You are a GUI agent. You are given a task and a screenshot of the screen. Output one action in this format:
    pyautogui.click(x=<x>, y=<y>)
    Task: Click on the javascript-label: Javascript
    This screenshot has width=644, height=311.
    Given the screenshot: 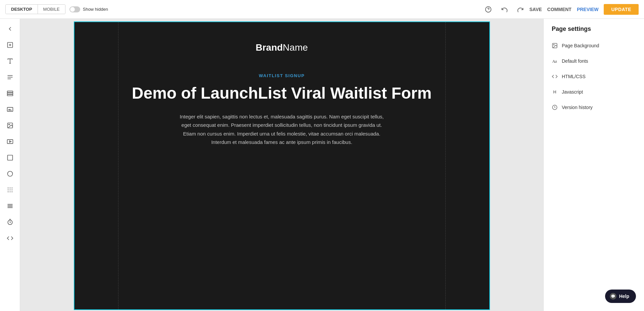 What is the action you would take?
    pyautogui.click(x=573, y=92)
    